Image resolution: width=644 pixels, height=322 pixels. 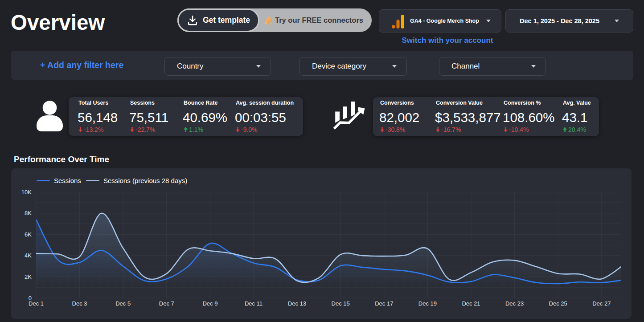 I want to click on svg-text: Dec 5, so click(x=123, y=304).